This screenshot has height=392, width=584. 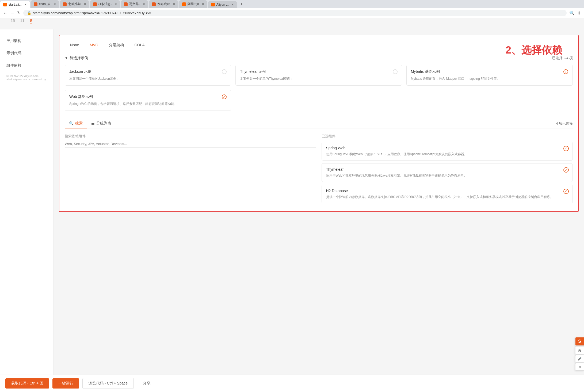 I want to click on example-card-2: Mybatis 基础示例 Mybatis 通用配置，包含 Mapper 接口、m…, so click(x=490, y=75).